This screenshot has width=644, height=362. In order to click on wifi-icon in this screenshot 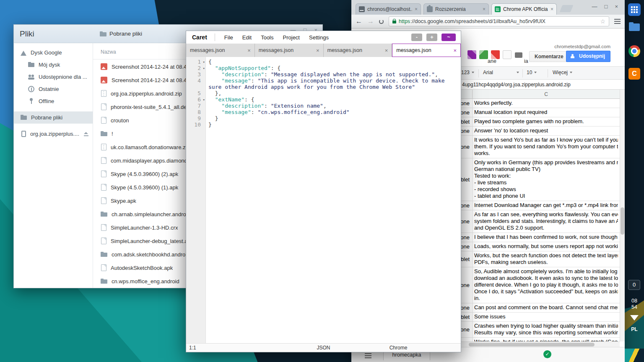, I will do `click(634, 318)`.